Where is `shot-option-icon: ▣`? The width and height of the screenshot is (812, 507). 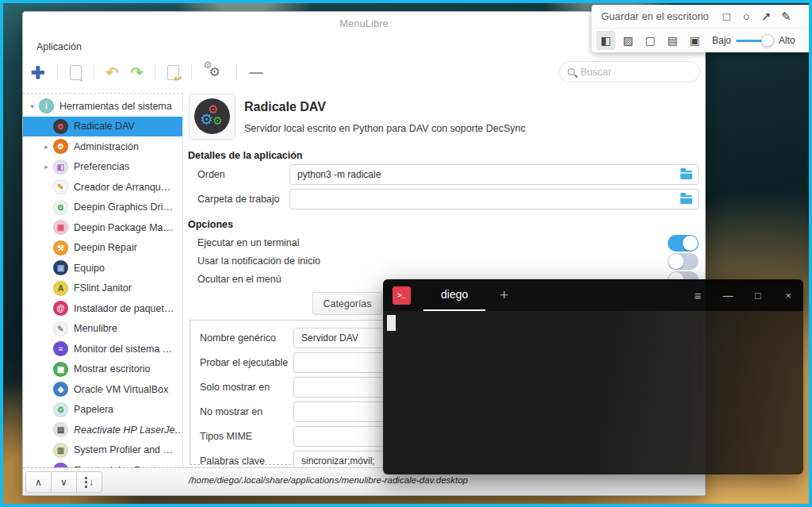
shot-option-icon: ▣ is located at coordinates (695, 40).